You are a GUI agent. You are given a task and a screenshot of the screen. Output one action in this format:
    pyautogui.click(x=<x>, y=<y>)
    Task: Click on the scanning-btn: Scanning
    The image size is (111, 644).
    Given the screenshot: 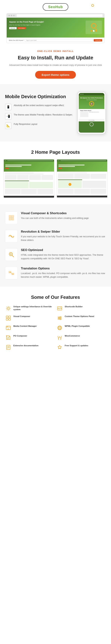 What is the action you would take?
    pyautogui.click(x=98, y=40)
    